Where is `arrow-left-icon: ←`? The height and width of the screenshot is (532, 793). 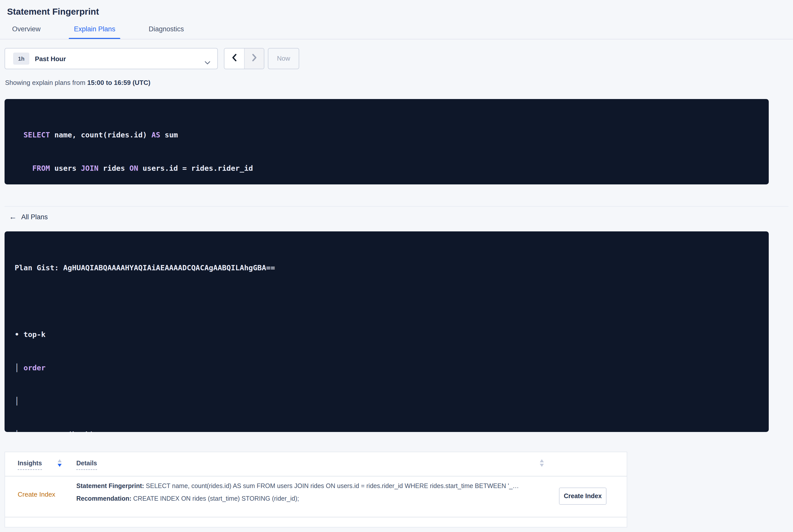
arrow-left-icon: ← is located at coordinates (13, 217).